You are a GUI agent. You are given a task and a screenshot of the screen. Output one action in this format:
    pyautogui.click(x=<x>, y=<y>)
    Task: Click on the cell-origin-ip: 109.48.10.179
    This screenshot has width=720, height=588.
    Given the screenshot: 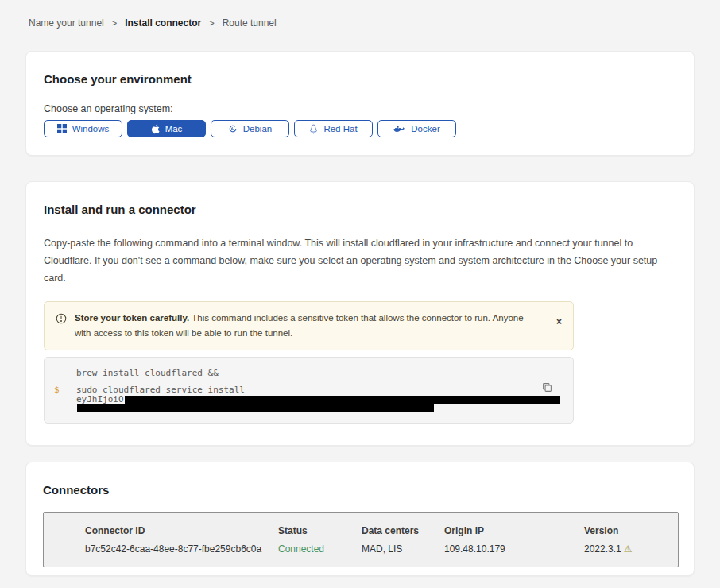 What is the action you would take?
    pyautogui.click(x=514, y=549)
    